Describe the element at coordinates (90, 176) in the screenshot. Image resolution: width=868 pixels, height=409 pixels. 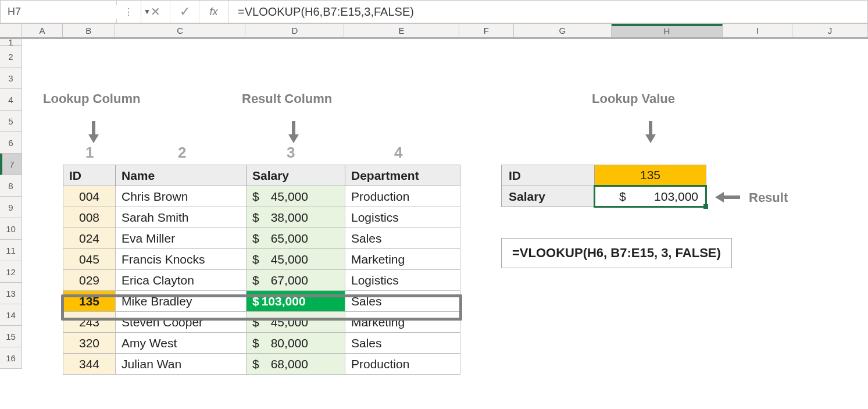
I see `header-id: ID` at that location.